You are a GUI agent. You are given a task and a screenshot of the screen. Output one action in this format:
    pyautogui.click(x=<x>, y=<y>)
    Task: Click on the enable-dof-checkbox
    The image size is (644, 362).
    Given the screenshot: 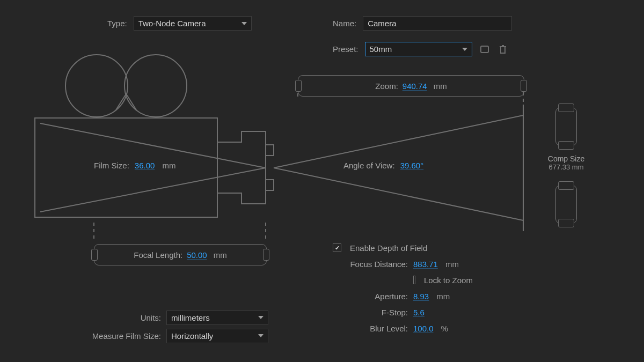 What is the action you would take?
    pyautogui.click(x=337, y=248)
    